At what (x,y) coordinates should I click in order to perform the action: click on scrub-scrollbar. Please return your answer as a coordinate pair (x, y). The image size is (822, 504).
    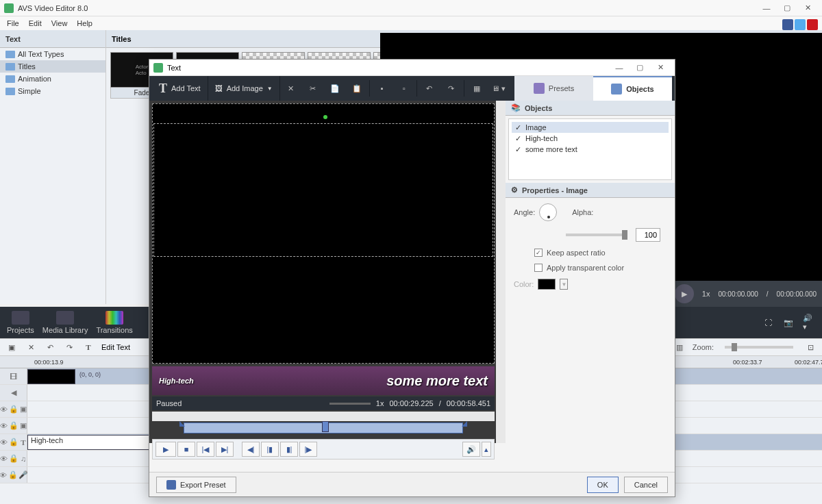
    Looking at the image, I should click on (323, 416).